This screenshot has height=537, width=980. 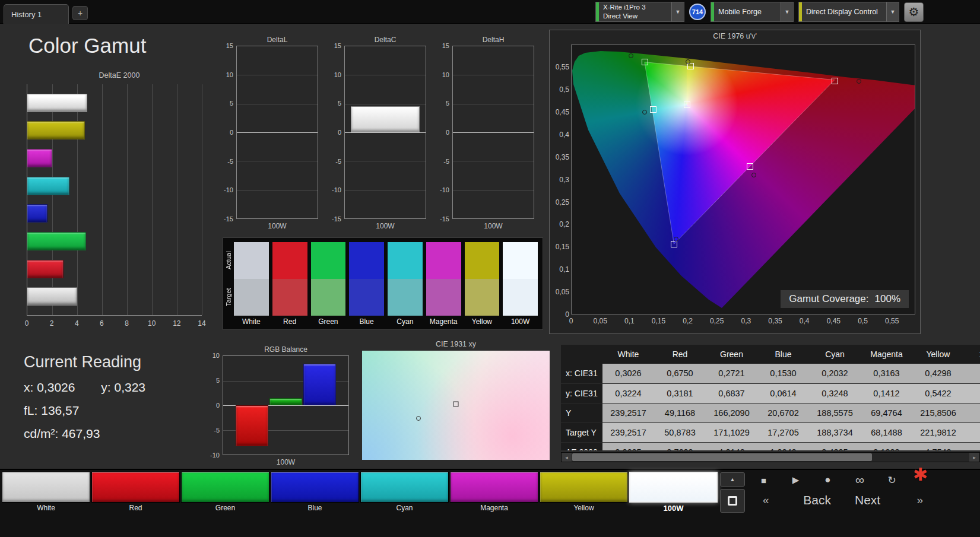 What do you see at coordinates (914, 12) in the screenshot?
I see `settings-gear-button: ⚙` at bounding box center [914, 12].